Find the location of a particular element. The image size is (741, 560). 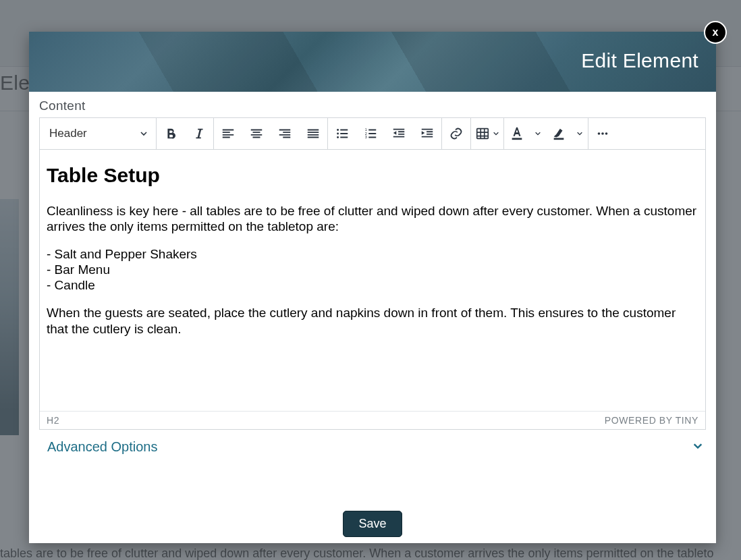

link-icon is located at coordinates (456, 134).